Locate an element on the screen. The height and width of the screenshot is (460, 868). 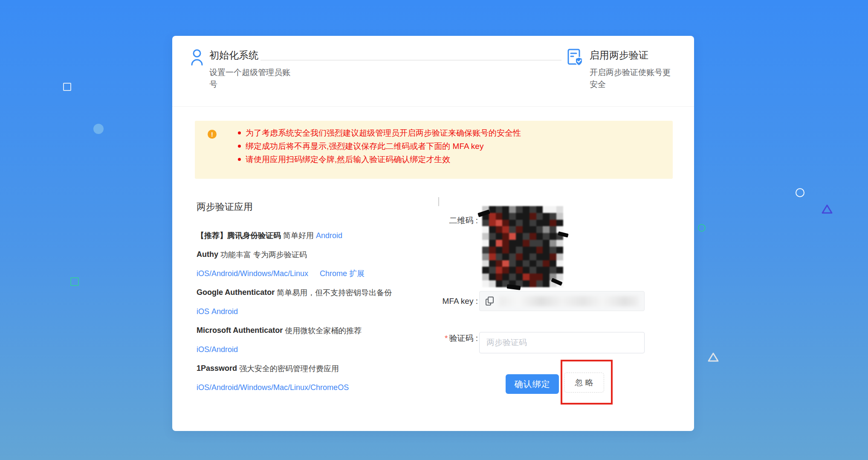
user-icon is located at coordinates (197, 70).